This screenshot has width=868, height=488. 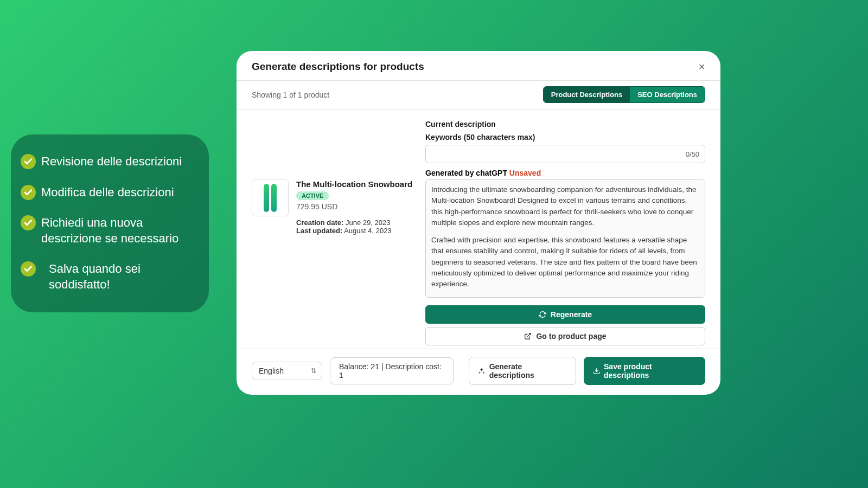 I want to click on feature-bullets: Revisione delle descrizioni Modifica del…, so click(x=110, y=223).